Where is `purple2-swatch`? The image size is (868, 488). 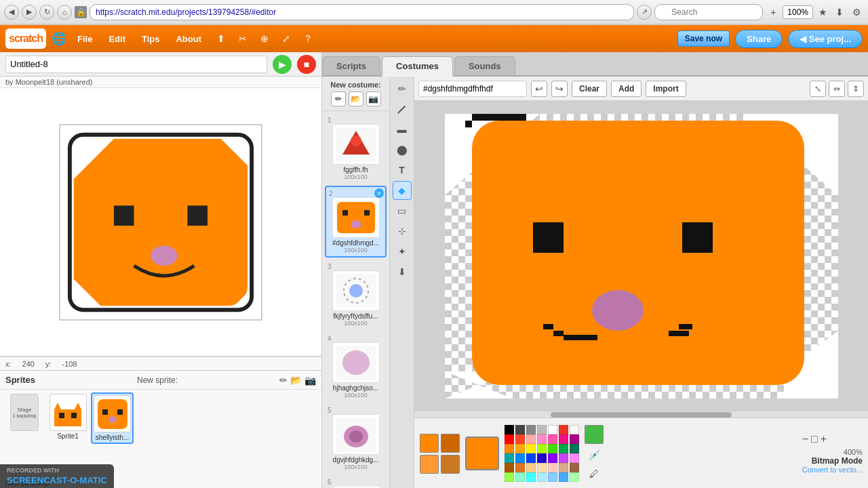 purple2-swatch is located at coordinates (553, 458).